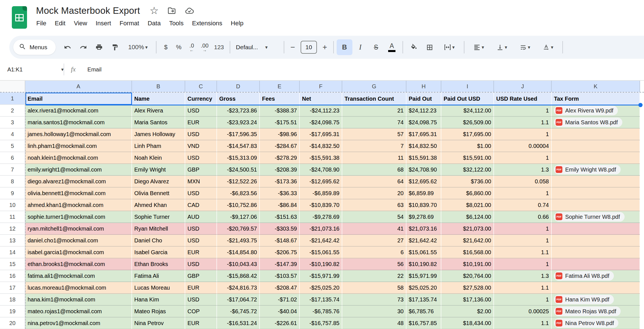  What do you see at coordinates (424, 193) in the screenshot?
I see `cell-H9: $6,859.89` at bounding box center [424, 193].